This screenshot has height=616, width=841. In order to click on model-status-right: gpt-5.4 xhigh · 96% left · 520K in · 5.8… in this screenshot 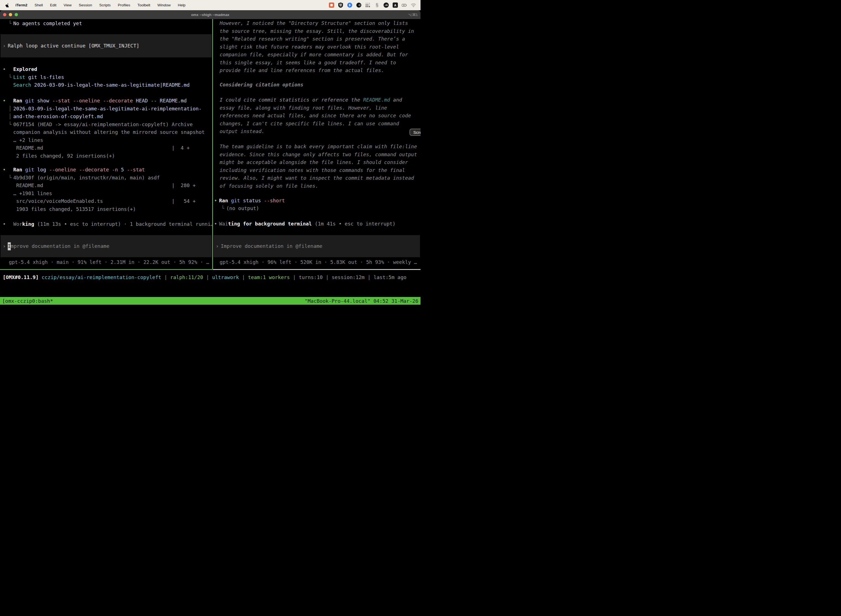, I will do `click(317, 263)`.